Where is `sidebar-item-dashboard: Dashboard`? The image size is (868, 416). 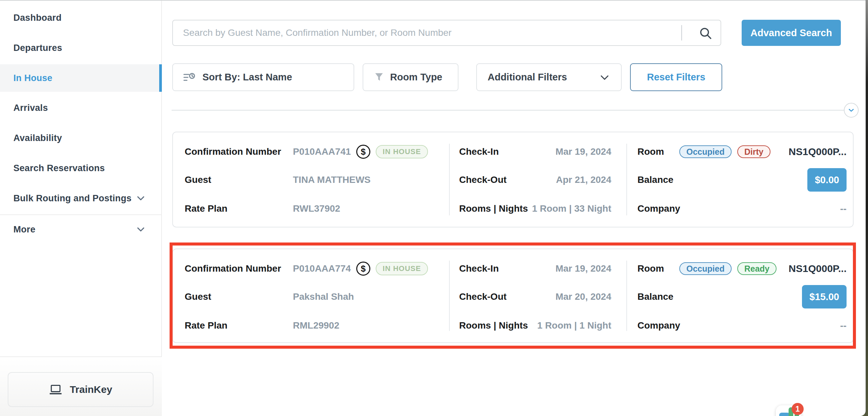 sidebar-item-dashboard: Dashboard is located at coordinates (81, 18).